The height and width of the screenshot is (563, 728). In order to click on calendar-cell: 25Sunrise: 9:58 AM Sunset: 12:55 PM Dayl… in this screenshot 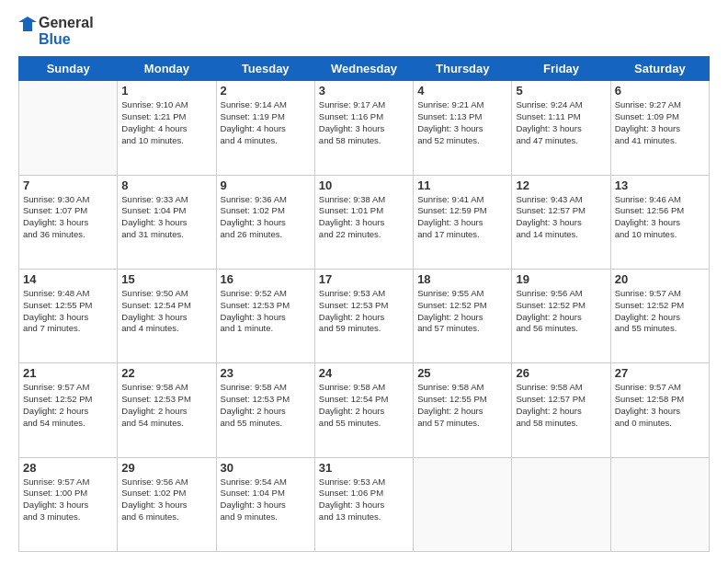, I will do `click(463, 410)`.